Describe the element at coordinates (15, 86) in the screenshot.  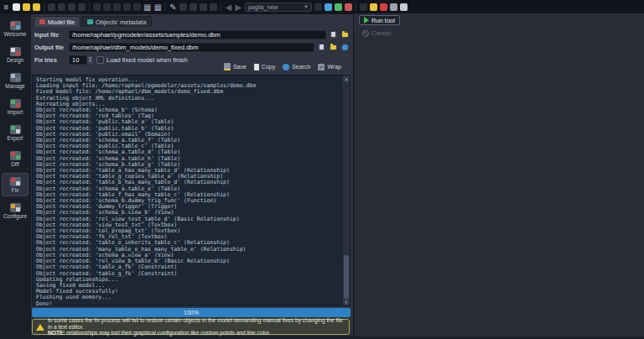
I see `sidebar-item-label: Manage` at that location.